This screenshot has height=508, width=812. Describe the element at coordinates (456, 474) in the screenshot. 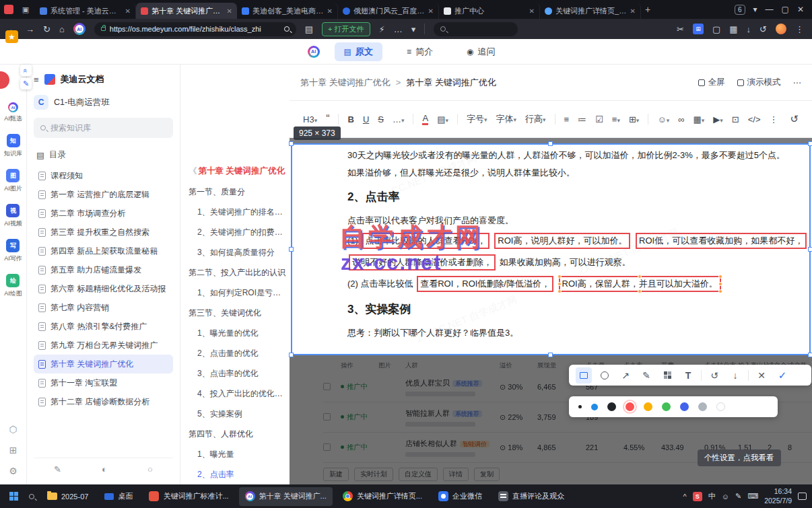

I see `details-button: 详情` at that location.